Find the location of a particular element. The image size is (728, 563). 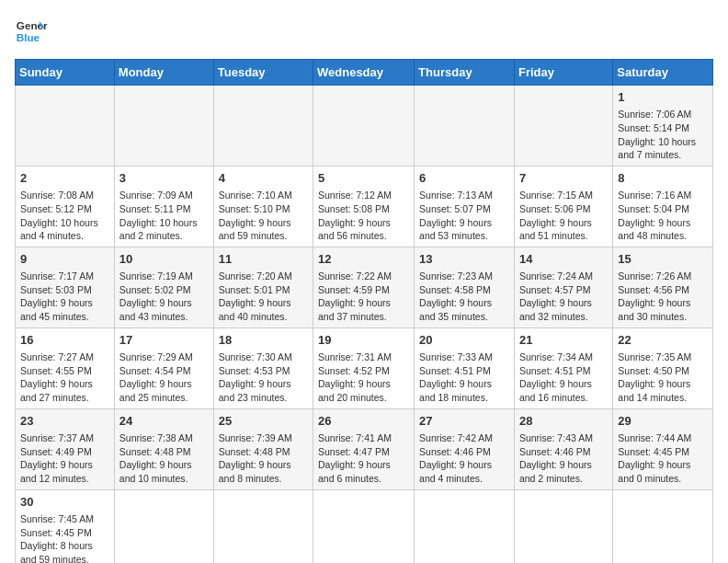

calendar-cell: 4Sunrise: 7:10 AM Sunset: 5:10 PM Daylig… is located at coordinates (263, 206).